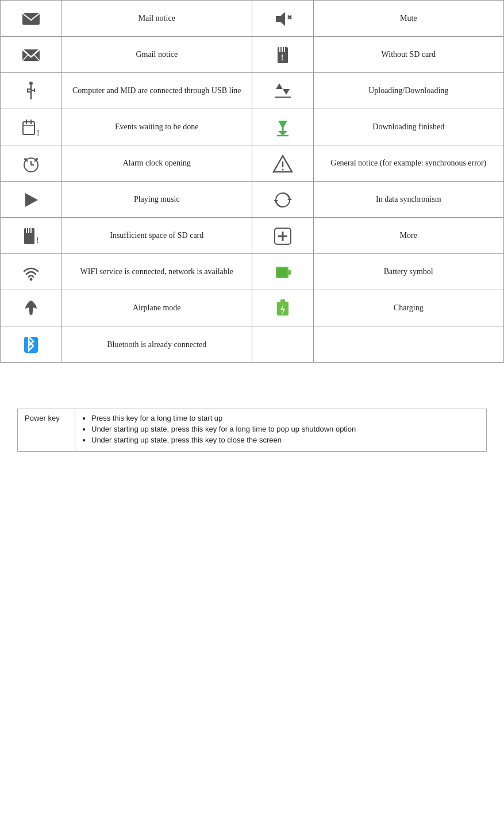  I want to click on right-label-cell: General notice (for example: synchronous…, so click(408, 163).